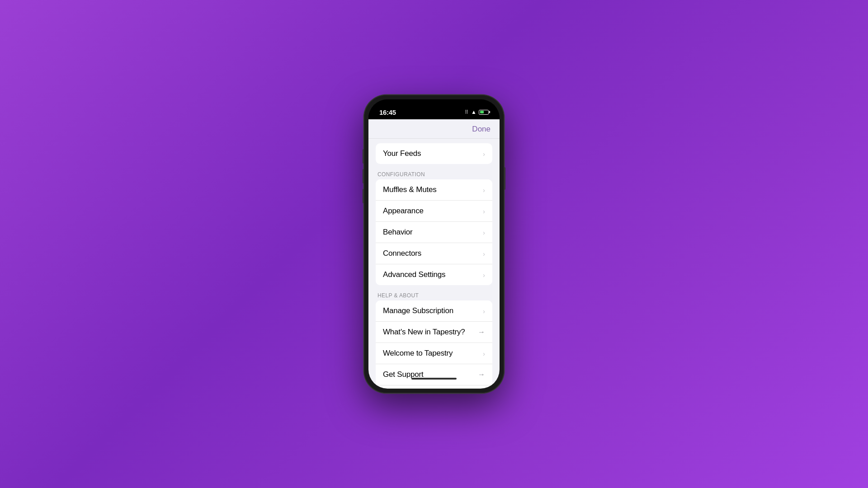 This screenshot has height=488, width=868. What do you see at coordinates (481, 129) in the screenshot?
I see `done-button: Done` at bounding box center [481, 129].